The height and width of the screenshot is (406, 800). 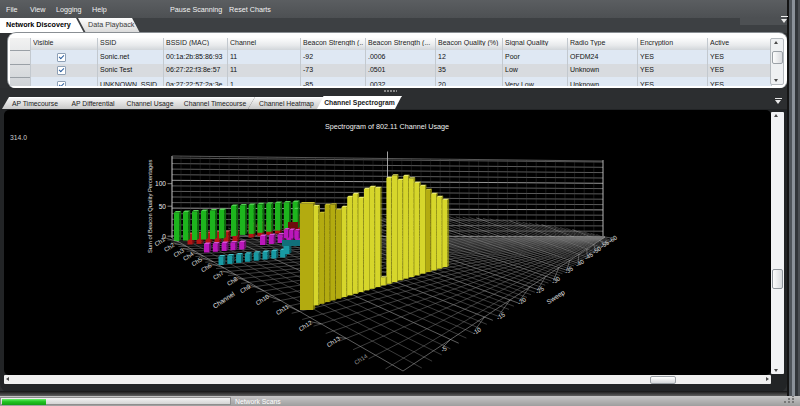 What do you see at coordinates (387, 126) in the screenshot?
I see `svg-text:Spectrogram of 802.11 Channel: Spectrogram of 802.11 Channel Usage` at bounding box center [387, 126].